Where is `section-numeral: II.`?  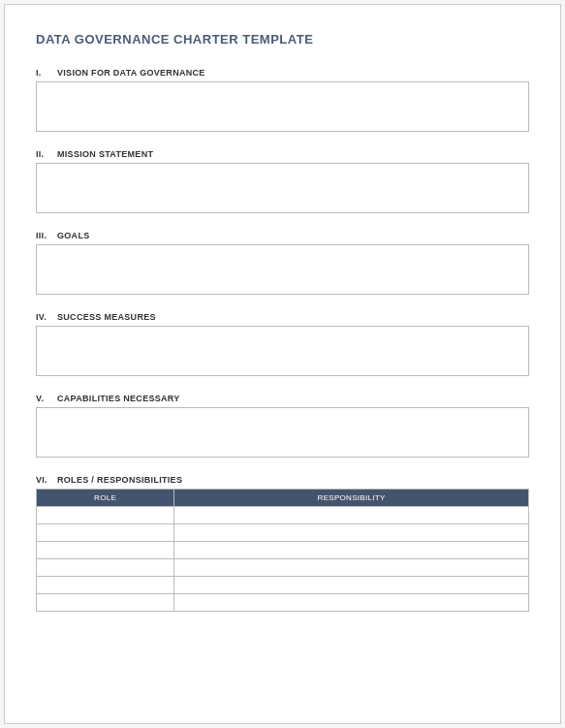 section-numeral: II. is located at coordinates (47, 154).